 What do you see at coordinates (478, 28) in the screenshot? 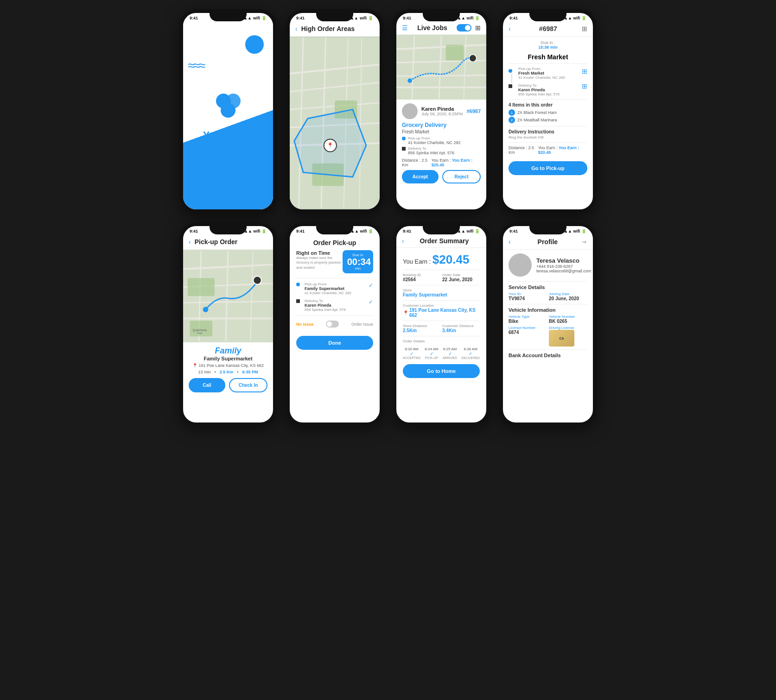
I see `filter-icon: ⊞` at bounding box center [478, 28].